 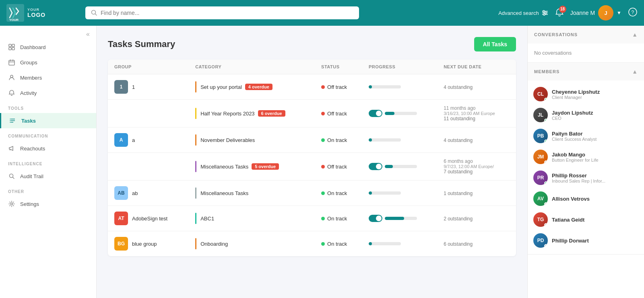 What do you see at coordinates (595, 157) in the screenshot?
I see `member-info: Jakob MangoButton Engineer for Life` at bounding box center [595, 157].